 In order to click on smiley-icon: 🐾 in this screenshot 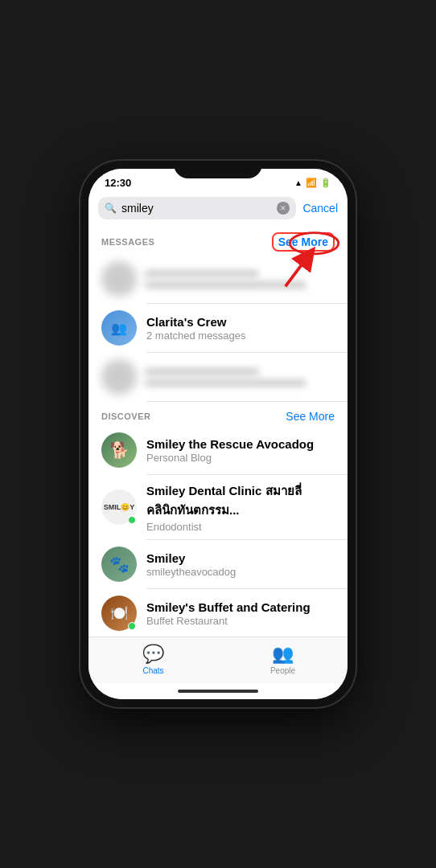, I will do `click(119, 564)`.